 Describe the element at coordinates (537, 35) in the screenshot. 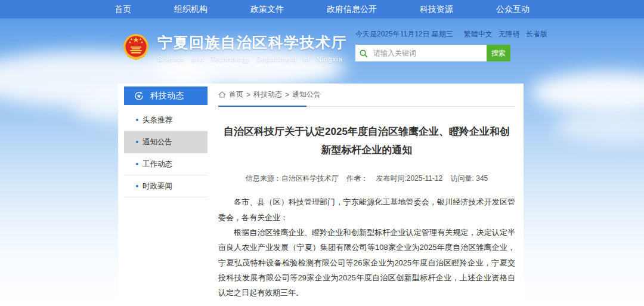

I see `link-elderly-version: 长者版` at that location.